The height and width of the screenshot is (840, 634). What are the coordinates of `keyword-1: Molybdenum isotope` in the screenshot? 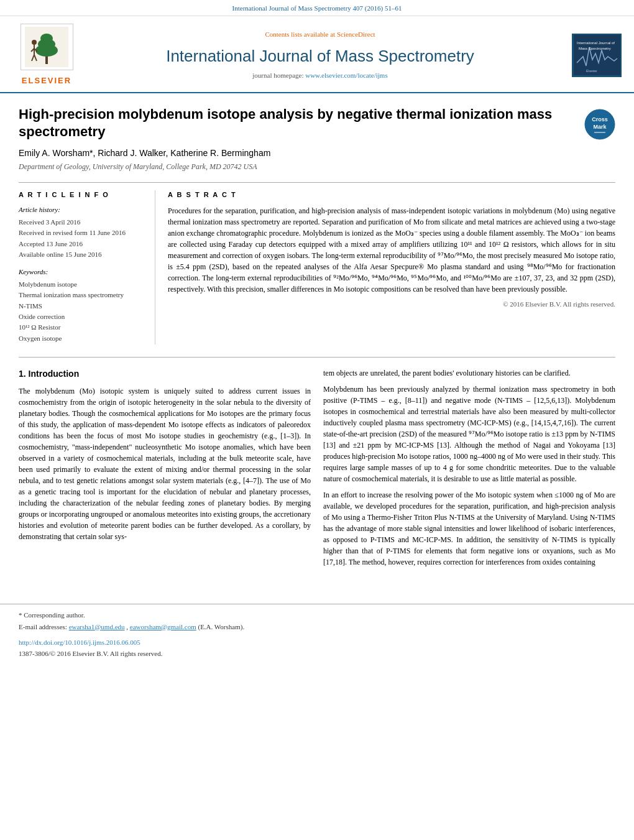 It's located at (82, 285).